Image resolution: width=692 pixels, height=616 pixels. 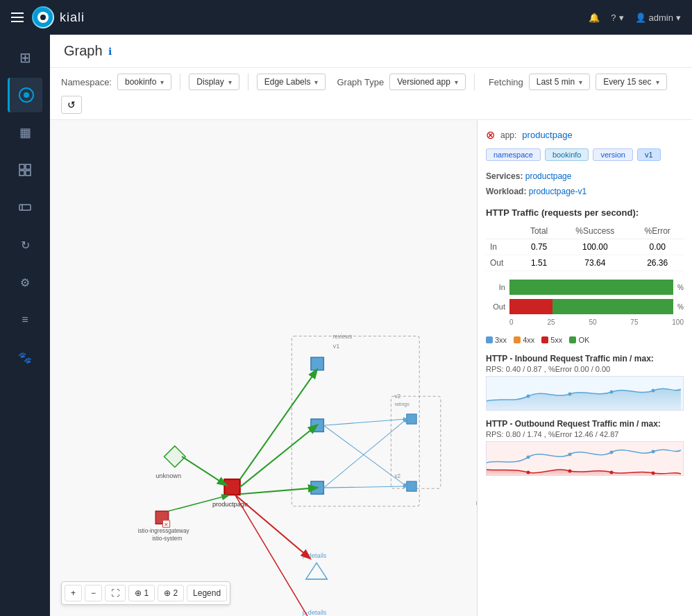 I want to click on error-icon: ⊗, so click(x=490, y=135).